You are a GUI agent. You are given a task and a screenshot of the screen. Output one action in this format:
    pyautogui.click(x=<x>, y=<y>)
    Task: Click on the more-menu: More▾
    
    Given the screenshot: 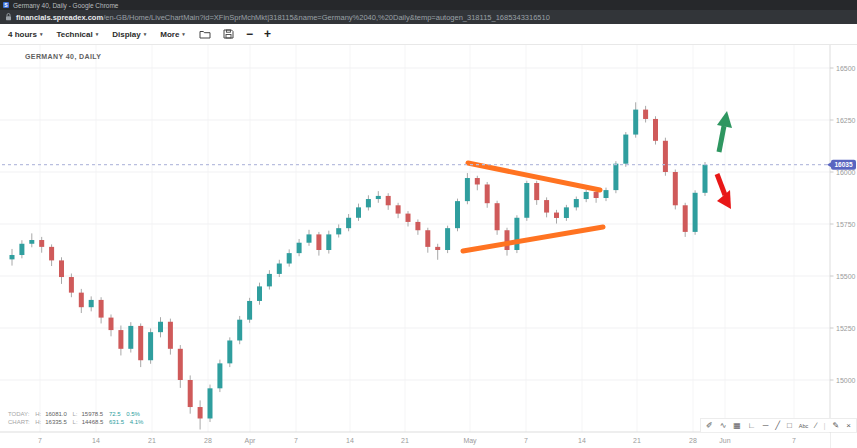 What is the action you would take?
    pyautogui.click(x=172, y=34)
    